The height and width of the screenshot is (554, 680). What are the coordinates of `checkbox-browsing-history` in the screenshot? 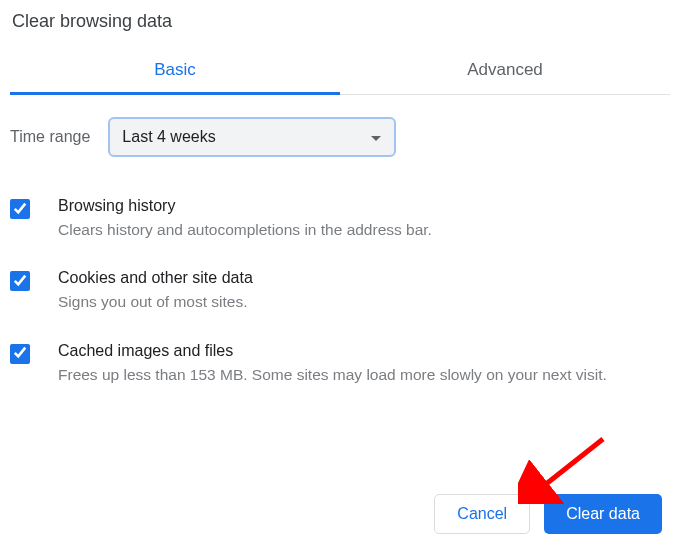 It's located at (20, 209).